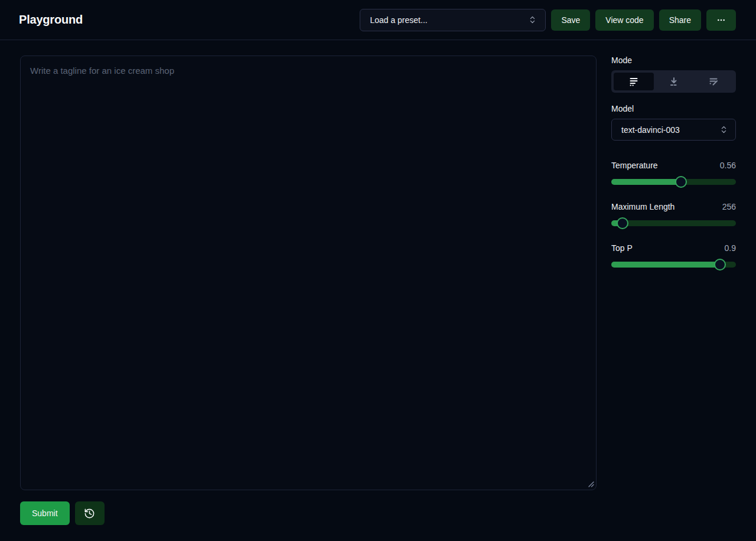  I want to click on tab-insert-mode, so click(674, 82).